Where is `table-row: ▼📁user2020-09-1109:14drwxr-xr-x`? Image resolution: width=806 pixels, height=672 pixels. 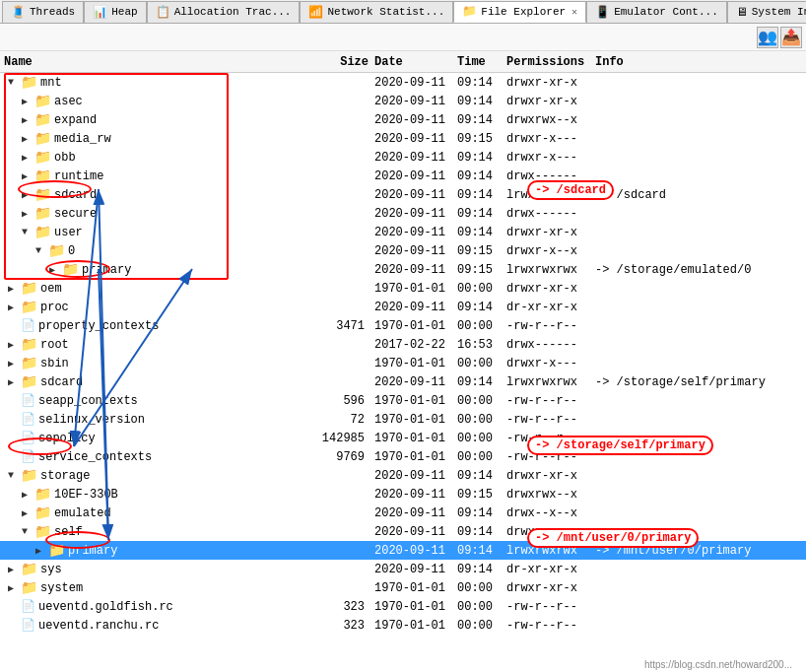 table-row: ▼📁user2020-09-1109:14drwxr-xr-x is located at coordinates (403, 233).